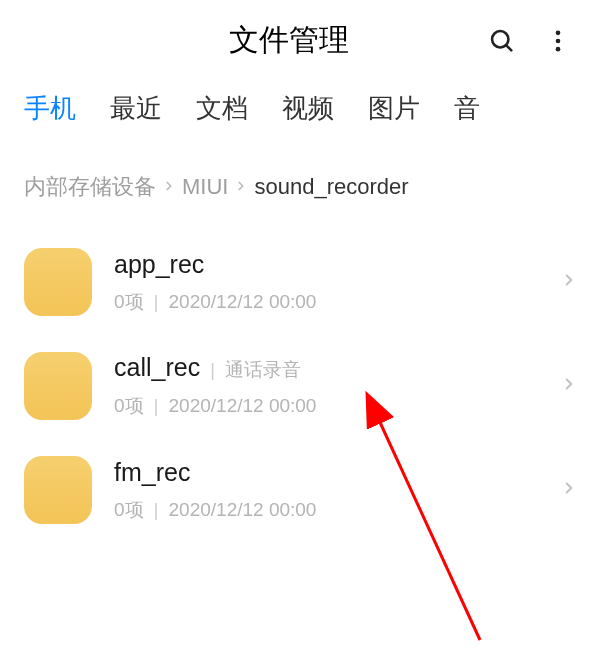 The width and height of the screenshot is (602, 653). Describe the element at coordinates (222, 108) in the screenshot. I see `tab-docs: 文档` at that location.